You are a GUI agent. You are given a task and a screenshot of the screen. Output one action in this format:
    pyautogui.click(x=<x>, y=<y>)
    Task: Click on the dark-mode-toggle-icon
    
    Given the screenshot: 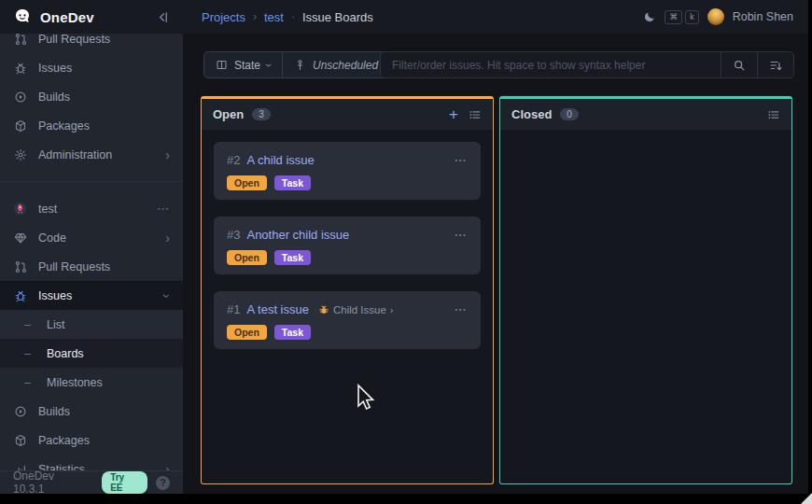 What is the action you would take?
    pyautogui.click(x=650, y=17)
    